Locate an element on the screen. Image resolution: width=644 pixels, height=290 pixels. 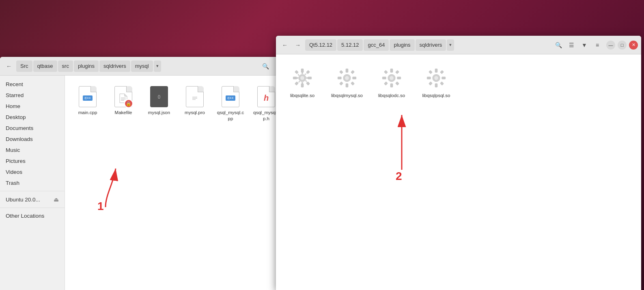
breadcrumb-gcc64: gcc_64 is located at coordinates (376, 45).